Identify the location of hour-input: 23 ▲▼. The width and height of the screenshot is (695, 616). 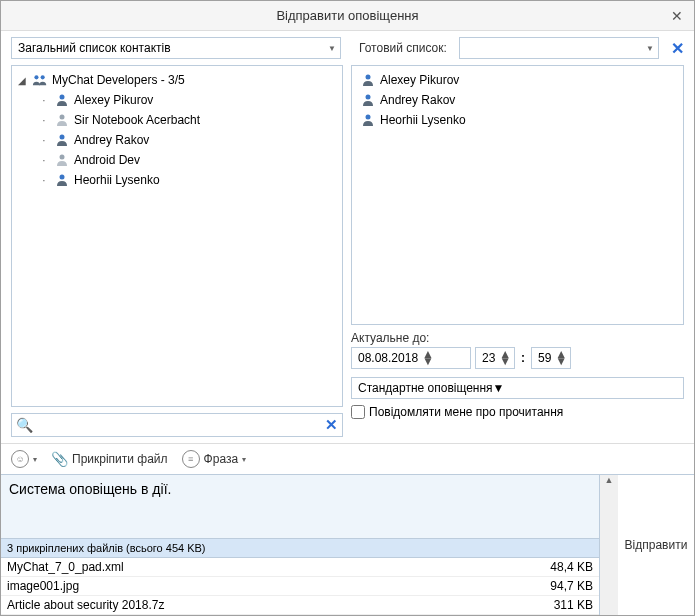
(495, 358).